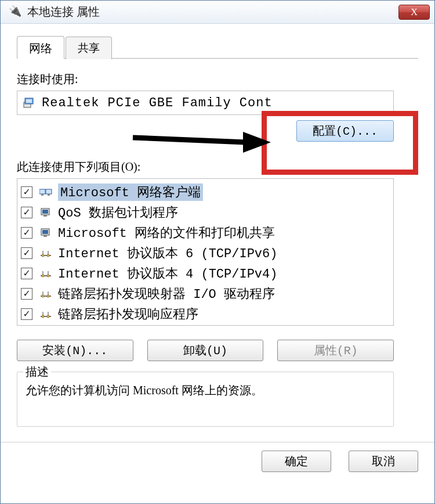 The height and width of the screenshot is (504, 435). What do you see at coordinates (205, 351) in the screenshot?
I see `action-buttons-row: 安装(N)... 卸载(U) 属性(R)` at bounding box center [205, 351].